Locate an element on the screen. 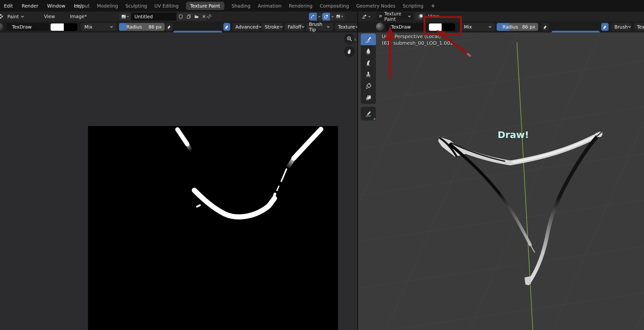 This screenshot has width=644, height=330. image-name-field: Untitled is located at coordinates (154, 16).